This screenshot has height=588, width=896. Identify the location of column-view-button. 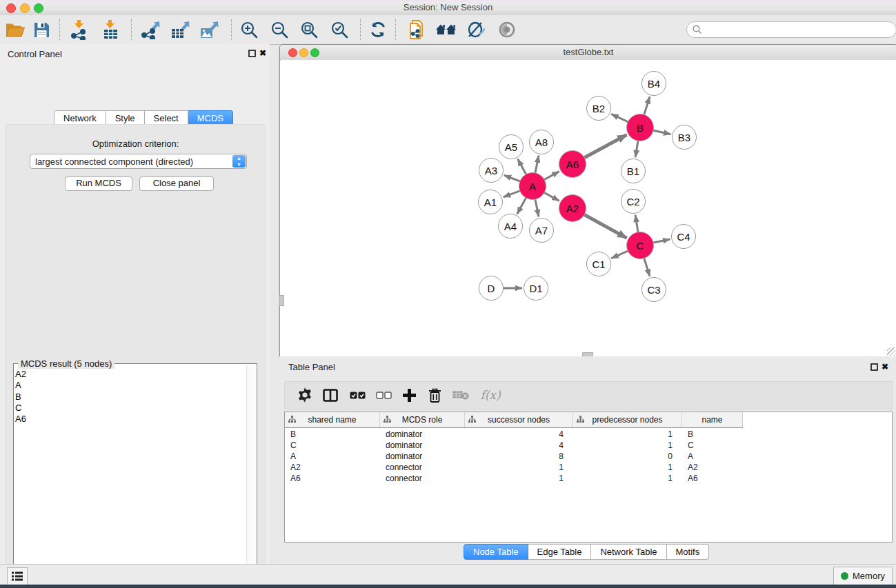
(330, 395).